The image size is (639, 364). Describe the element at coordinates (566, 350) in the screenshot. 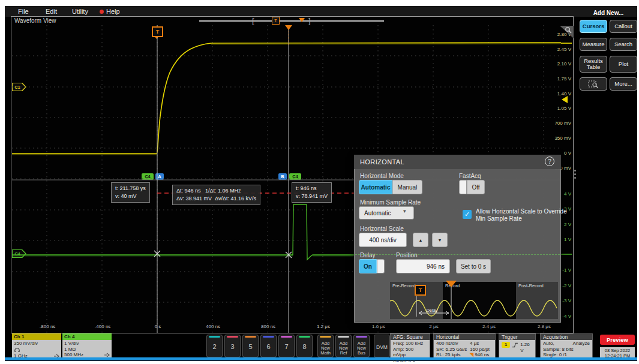

I see `acquisition-sample: Sample: 8 bits` at that location.